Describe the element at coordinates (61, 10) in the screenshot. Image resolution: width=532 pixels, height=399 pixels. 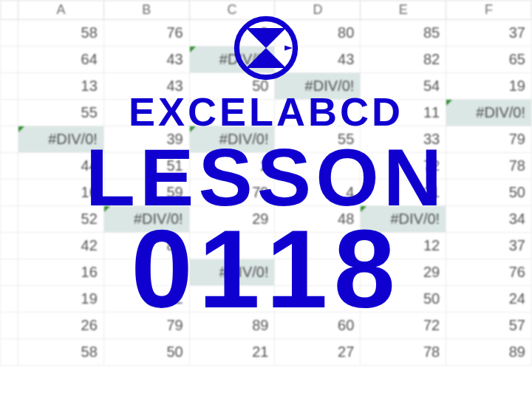
I see `column-header: A` at that location.